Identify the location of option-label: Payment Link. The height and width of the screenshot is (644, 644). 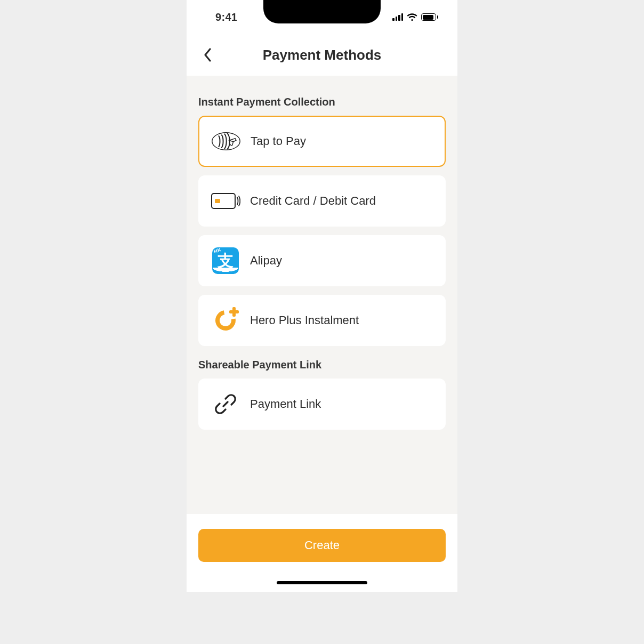
(286, 404).